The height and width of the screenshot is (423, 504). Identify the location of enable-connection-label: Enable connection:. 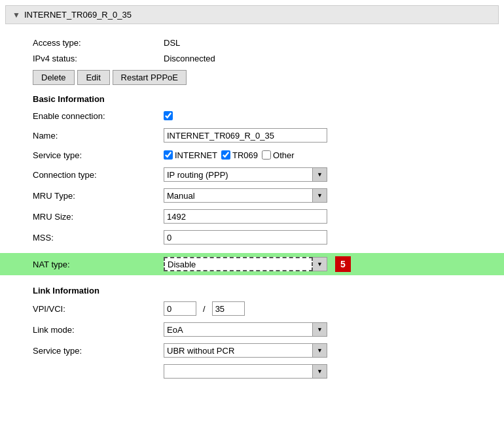
(98, 116).